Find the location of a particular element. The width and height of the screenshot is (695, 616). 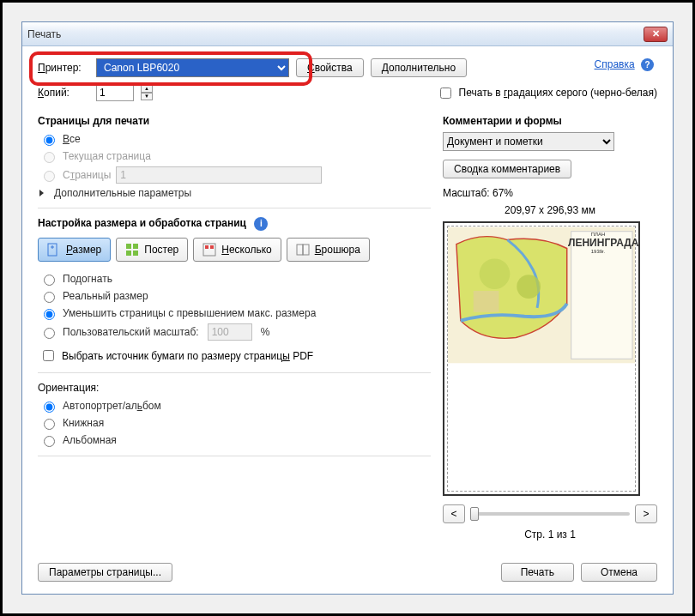

copies-spinner: ▲▼ is located at coordinates (147, 93).